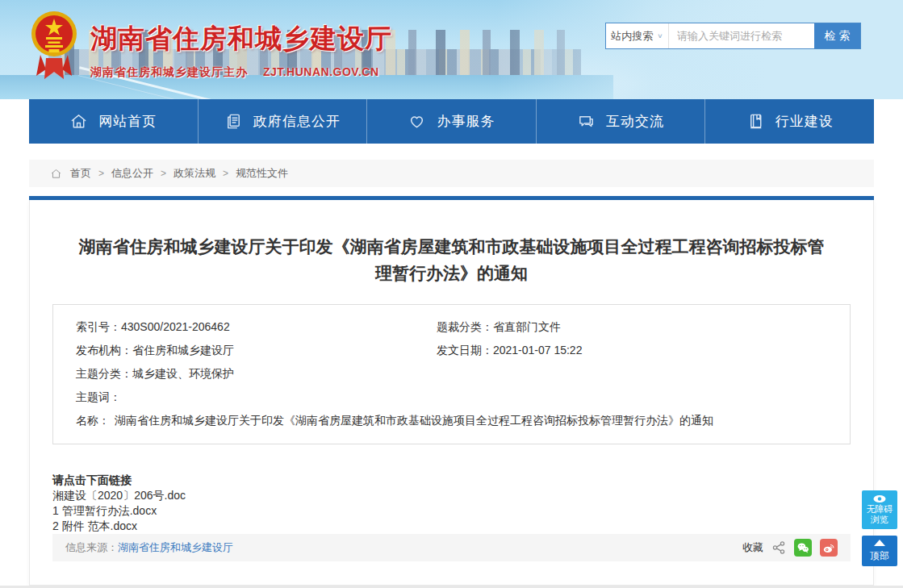 This screenshot has width=903, height=588. What do you see at coordinates (452, 421) in the screenshot?
I see `meta-row: 名称： 湖南省住房和城乡建设厅关于印发《湖南省房屋建筑和市政基础设施项目全过程工…` at bounding box center [452, 421].